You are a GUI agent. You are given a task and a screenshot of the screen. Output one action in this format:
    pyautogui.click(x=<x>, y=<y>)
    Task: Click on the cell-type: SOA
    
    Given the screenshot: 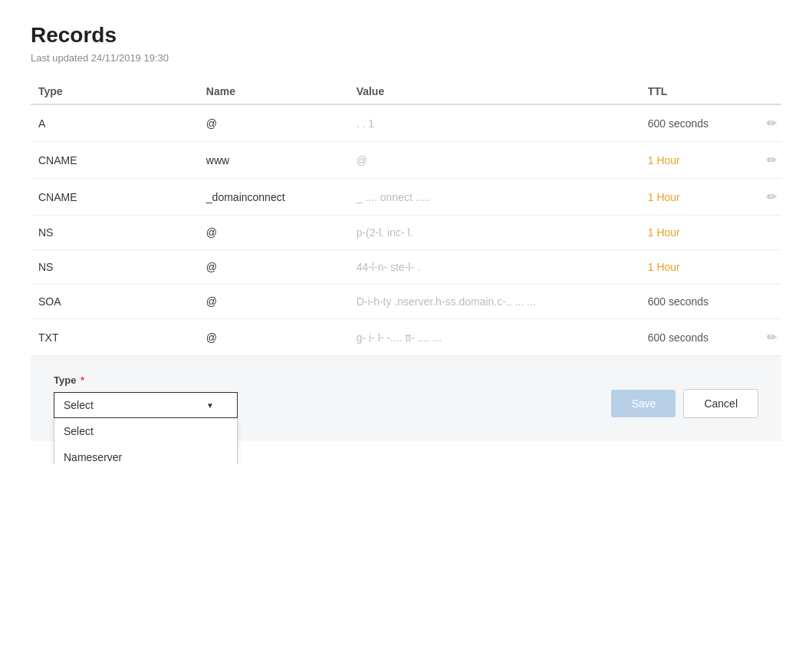 What is the action you would take?
    pyautogui.click(x=115, y=302)
    